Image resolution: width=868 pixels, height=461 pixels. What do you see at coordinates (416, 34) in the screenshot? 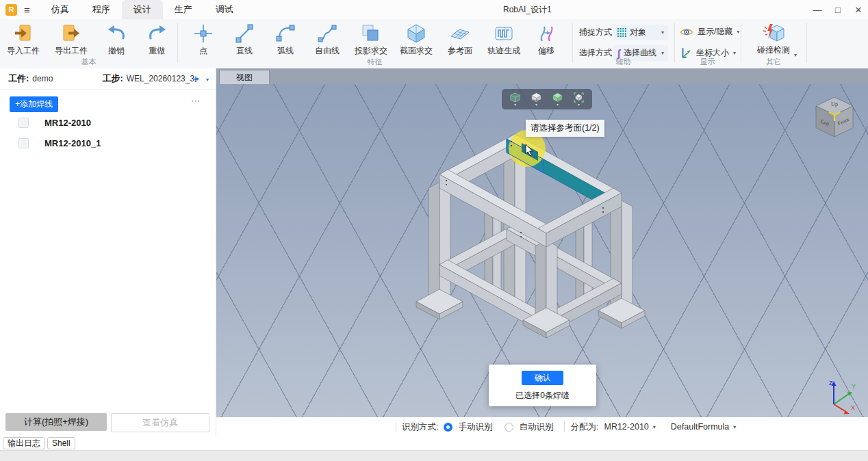
I see `section-intersect-icon` at bounding box center [416, 34].